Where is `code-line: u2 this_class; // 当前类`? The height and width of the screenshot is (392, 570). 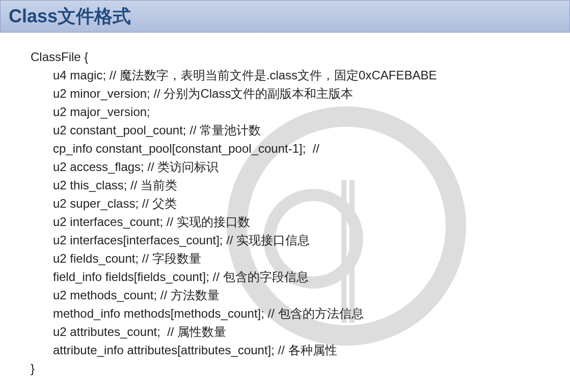
code-line: u2 this_class; // 当前类 is located at coordinates (301, 185).